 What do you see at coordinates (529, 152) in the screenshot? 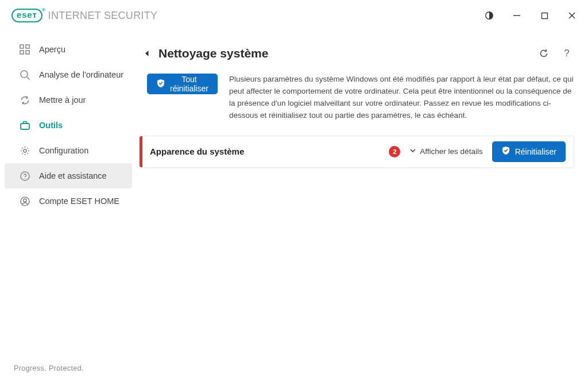
I see `reset-card-button: Réinitialiser` at bounding box center [529, 152].